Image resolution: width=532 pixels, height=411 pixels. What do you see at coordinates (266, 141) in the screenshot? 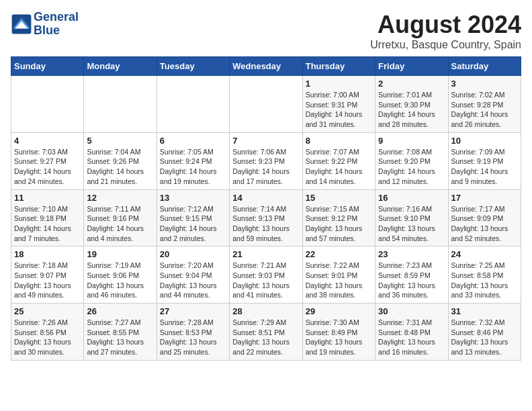
I see `cell-day-number: 7` at bounding box center [266, 141].